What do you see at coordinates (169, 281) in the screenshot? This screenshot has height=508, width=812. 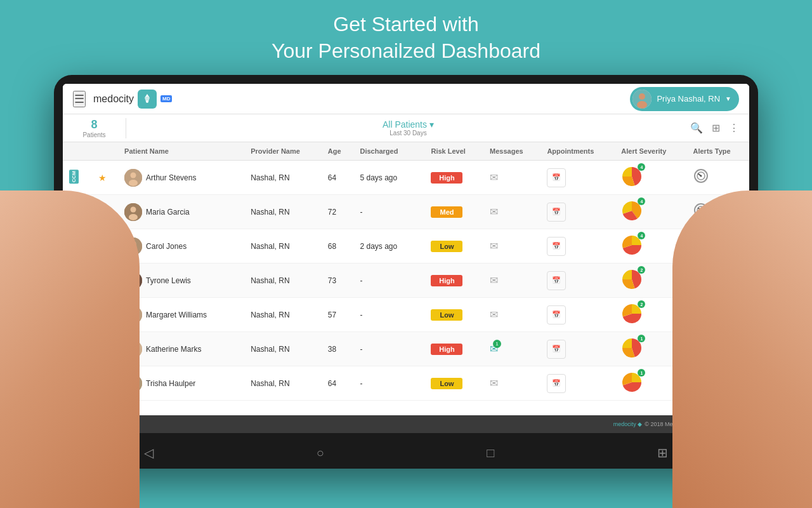 I see `patient-name: Tyrone Lewis` at bounding box center [169, 281].